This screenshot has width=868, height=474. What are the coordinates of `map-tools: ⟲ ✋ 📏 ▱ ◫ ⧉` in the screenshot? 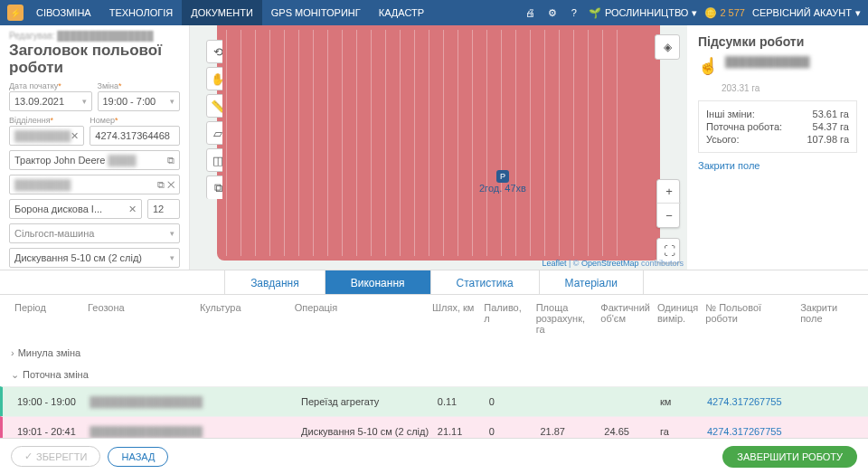 It's located at (210, 118).